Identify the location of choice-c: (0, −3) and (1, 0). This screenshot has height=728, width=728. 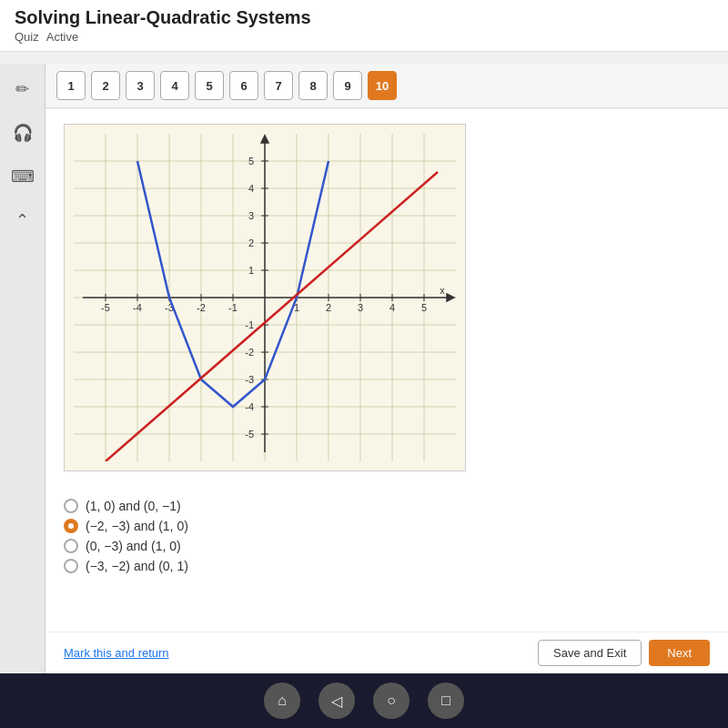
(387, 546).